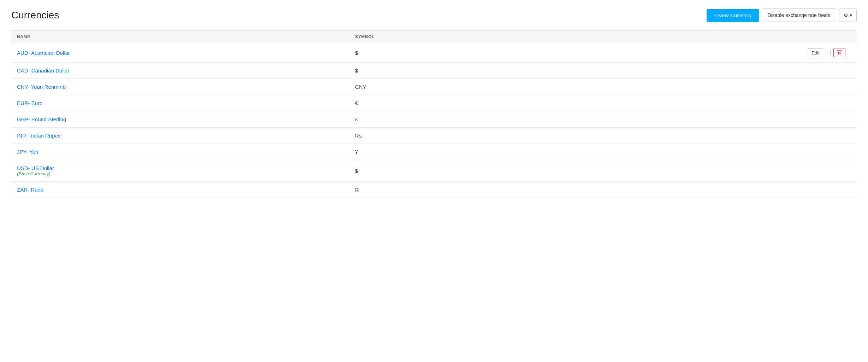  What do you see at coordinates (839, 53) in the screenshot?
I see `trash-icon` at bounding box center [839, 53].